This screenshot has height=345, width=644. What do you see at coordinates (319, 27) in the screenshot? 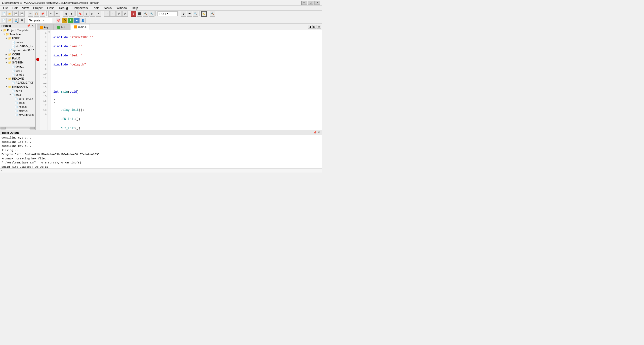
I see `tab-close: ✕` at bounding box center [319, 27].